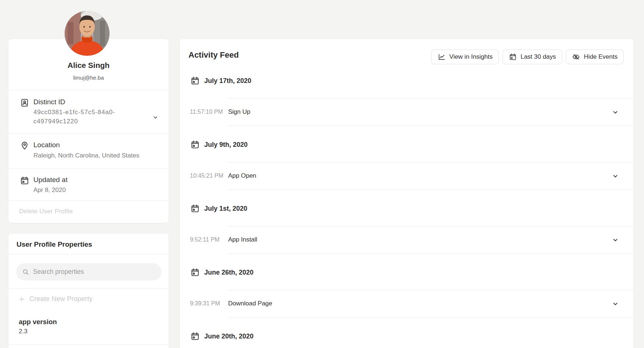 The image size is (644, 348). Describe the element at coordinates (239, 112) in the screenshot. I see `event-name: Sign Up` at that location.